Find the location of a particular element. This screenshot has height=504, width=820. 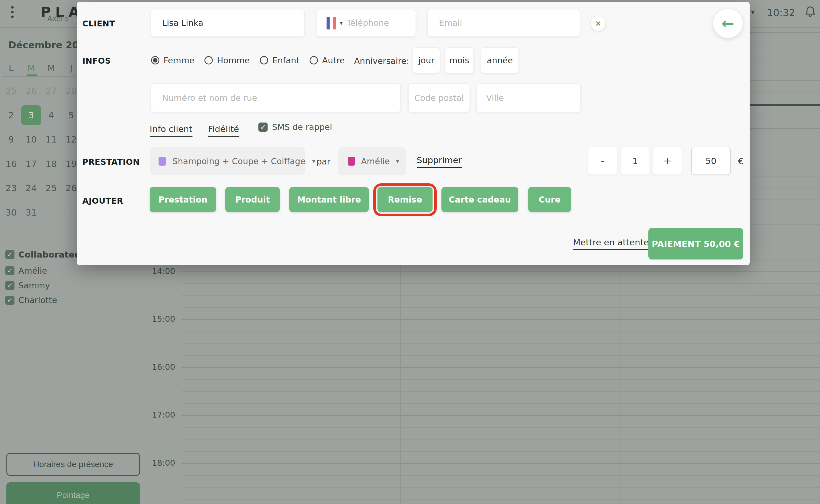

time-label: 17:00 is located at coordinates (163, 415).